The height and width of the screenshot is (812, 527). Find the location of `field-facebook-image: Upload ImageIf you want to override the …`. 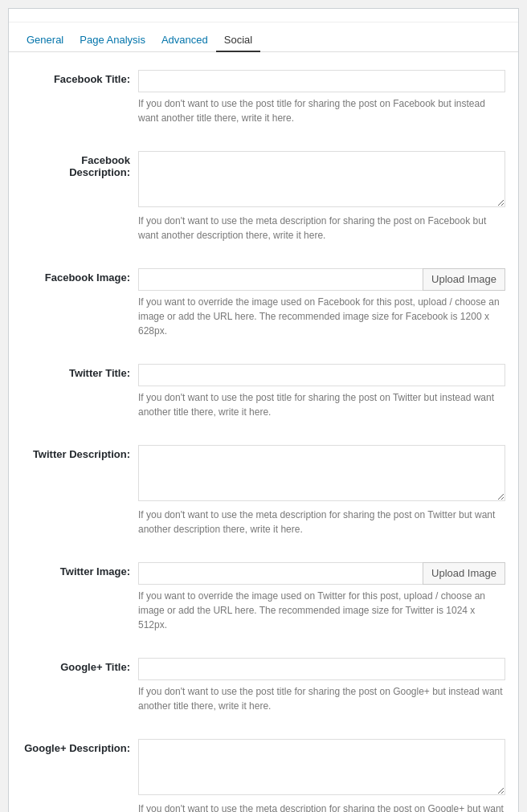

field-facebook-image: Upload ImageIf you want to override the … is located at coordinates (321, 304).